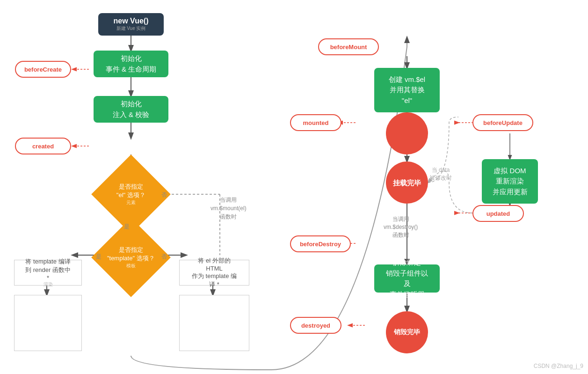  Describe the element at coordinates (228, 208) in the screenshot. I see `vm-mount-label: 当调用vm.$mount(el)函数时` at that location.